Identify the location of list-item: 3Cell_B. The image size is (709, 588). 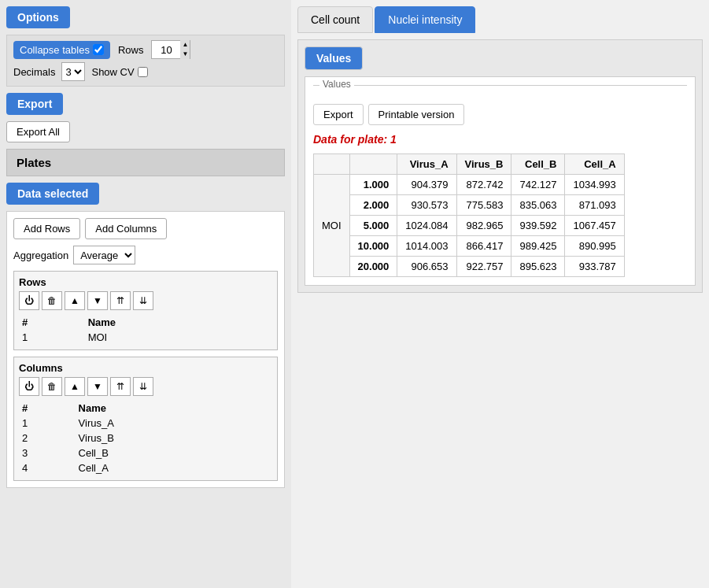
(146, 453).